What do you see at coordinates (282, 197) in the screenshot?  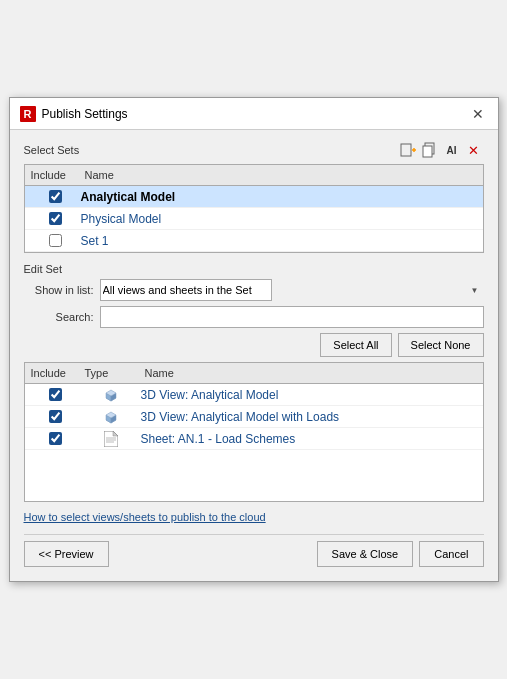 I see `row-name-cell: Analytical Model` at bounding box center [282, 197].